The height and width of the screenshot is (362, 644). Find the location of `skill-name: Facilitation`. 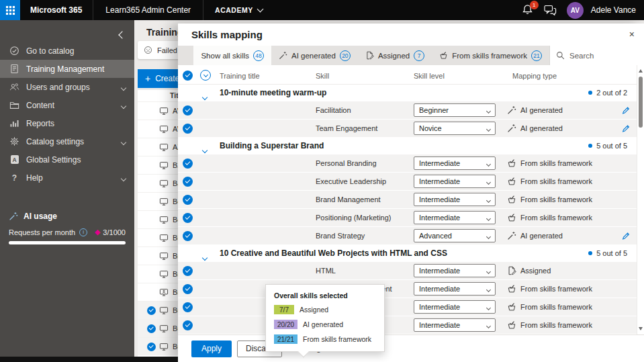

skill-name: Facilitation is located at coordinates (333, 110).